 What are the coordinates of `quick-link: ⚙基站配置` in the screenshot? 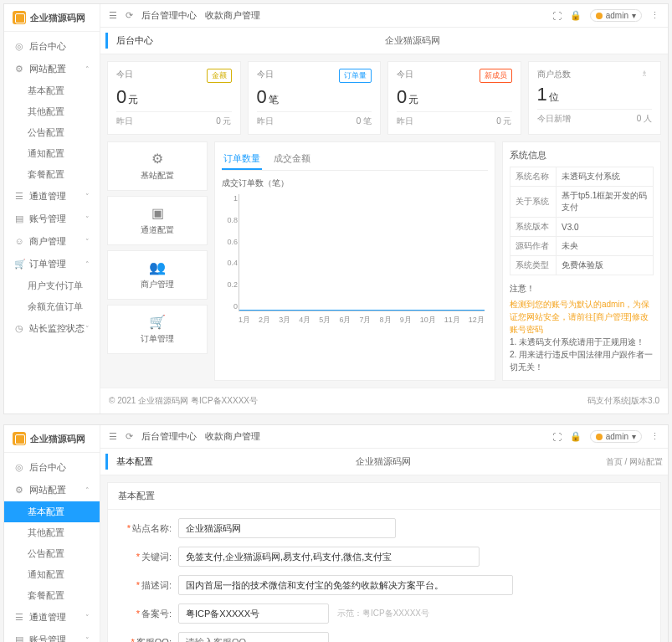 It's located at (157, 166).